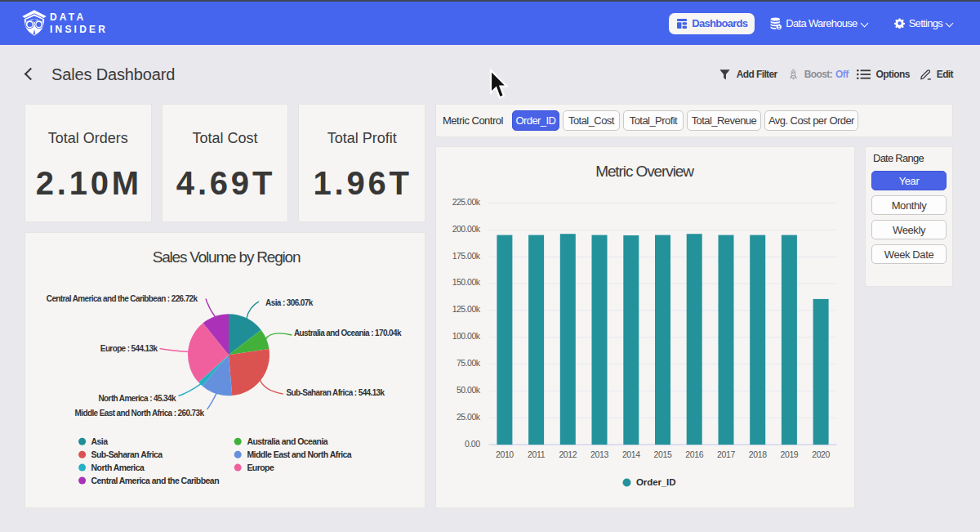  I want to click on svg-text: 2018, so click(758, 454).